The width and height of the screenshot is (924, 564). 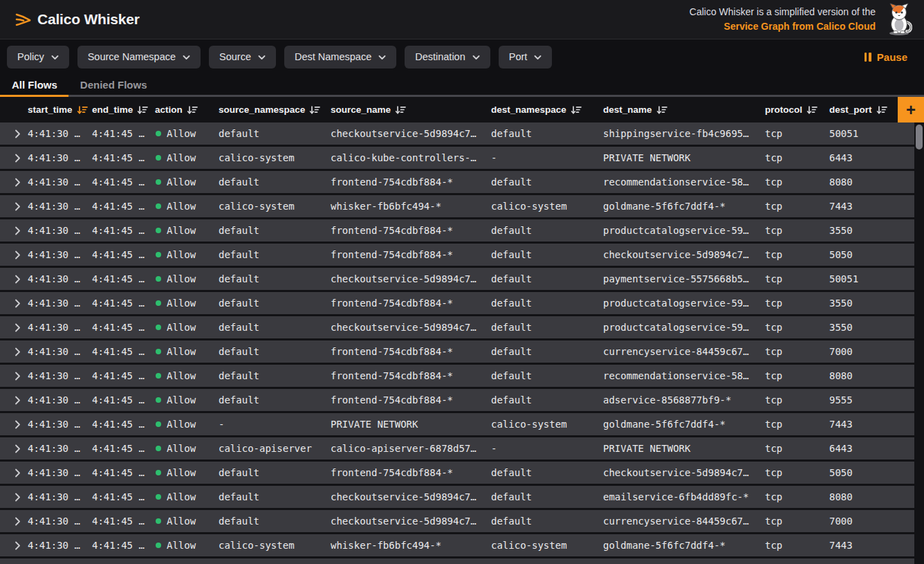 I want to click on column-header: action, so click(x=187, y=109).